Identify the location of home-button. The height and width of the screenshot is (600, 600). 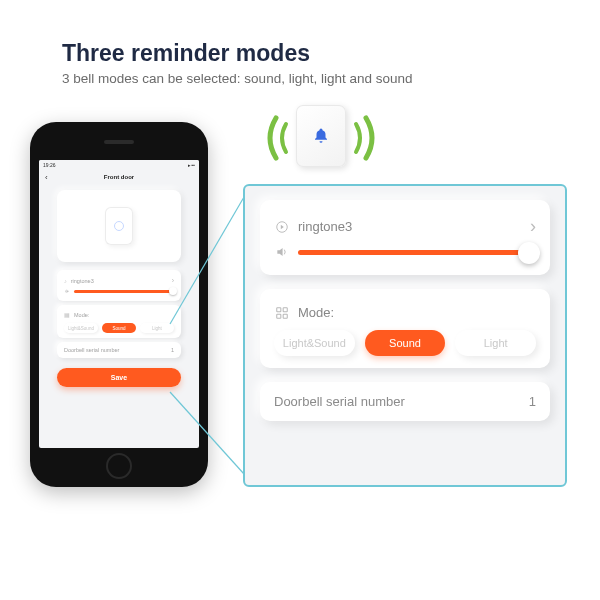
(119, 466).